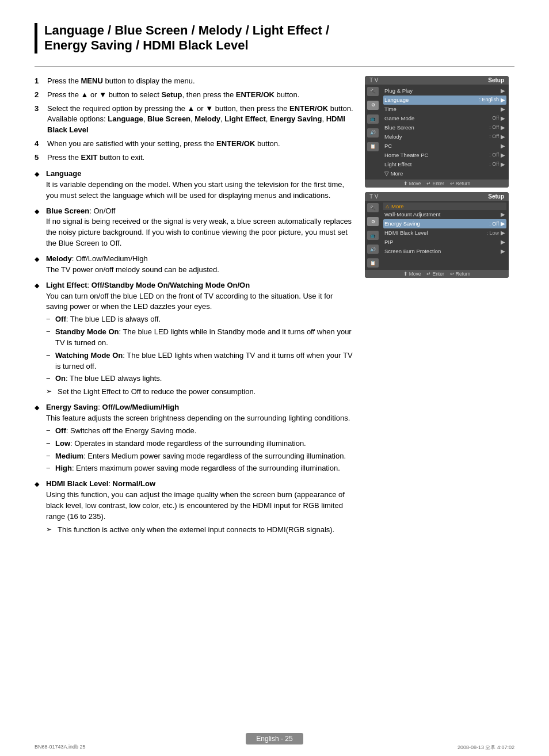 This screenshot has width=549, height=756. Describe the element at coordinates (445, 100) in the screenshot. I see `menu-item-language: Language : English ▶` at that location.